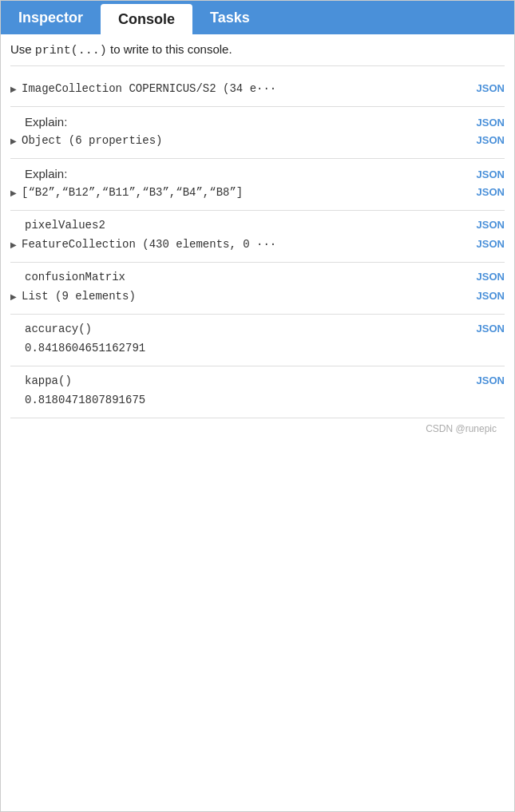 Image resolution: width=515 pixels, height=812 pixels. What do you see at coordinates (230, 18) in the screenshot?
I see `tab-tasks: Tasks` at bounding box center [230, 18].